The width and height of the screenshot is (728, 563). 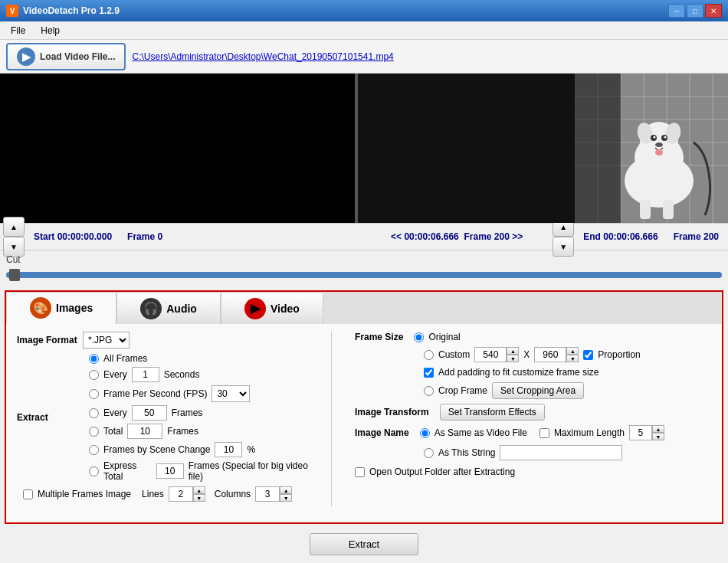 I want to click on every-frames-radio, so click(x=93, y=414).